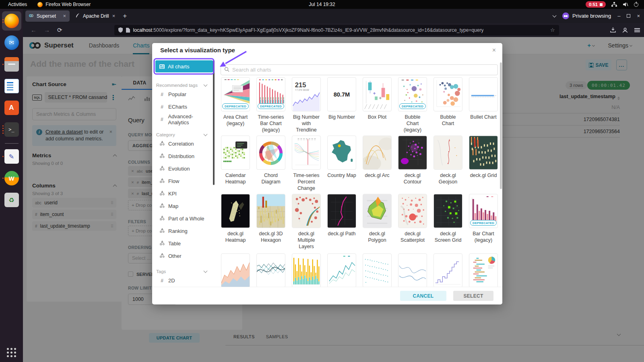 The height and width of the screenshot is (362, 644). I want to click on sidebar-item-advanced-analytics: #Advanced-Analytics, so click(182, 119).